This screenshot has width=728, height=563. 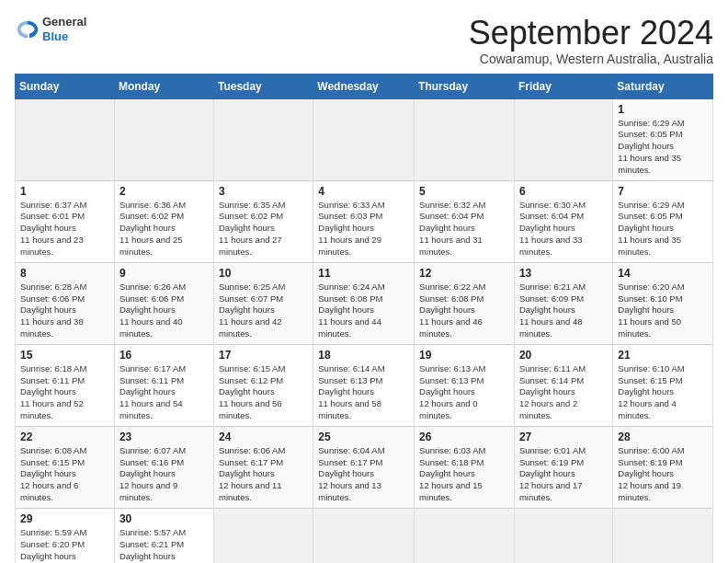 I want to click on col-header-monday: Monday, so click(x=164, y=86).